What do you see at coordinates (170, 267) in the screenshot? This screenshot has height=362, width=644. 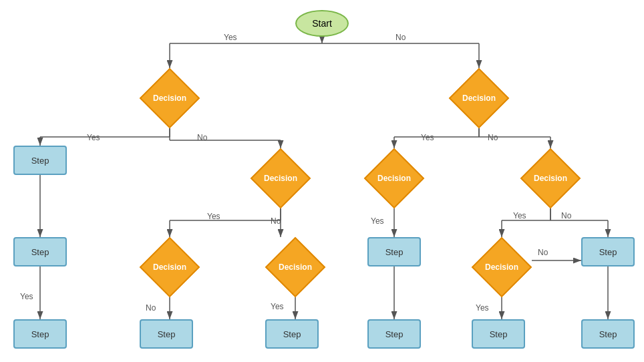 I see `decision-d6: Decision` at bounding box center [170, 267].